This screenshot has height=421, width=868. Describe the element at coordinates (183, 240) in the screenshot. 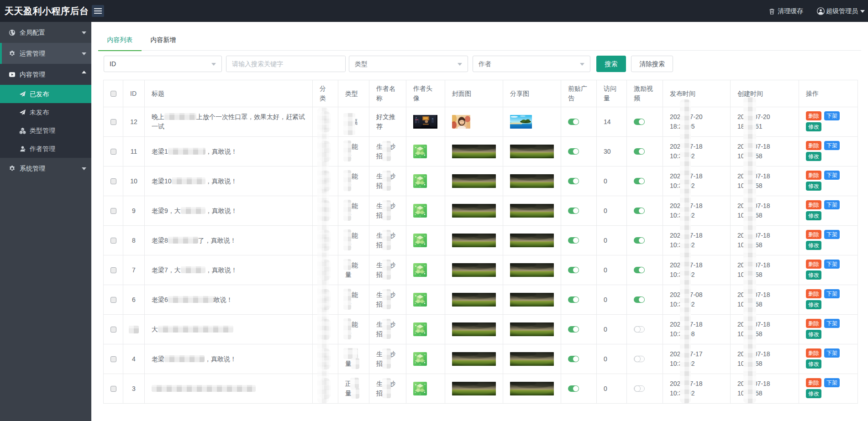

I see `redacted-text` at that location.